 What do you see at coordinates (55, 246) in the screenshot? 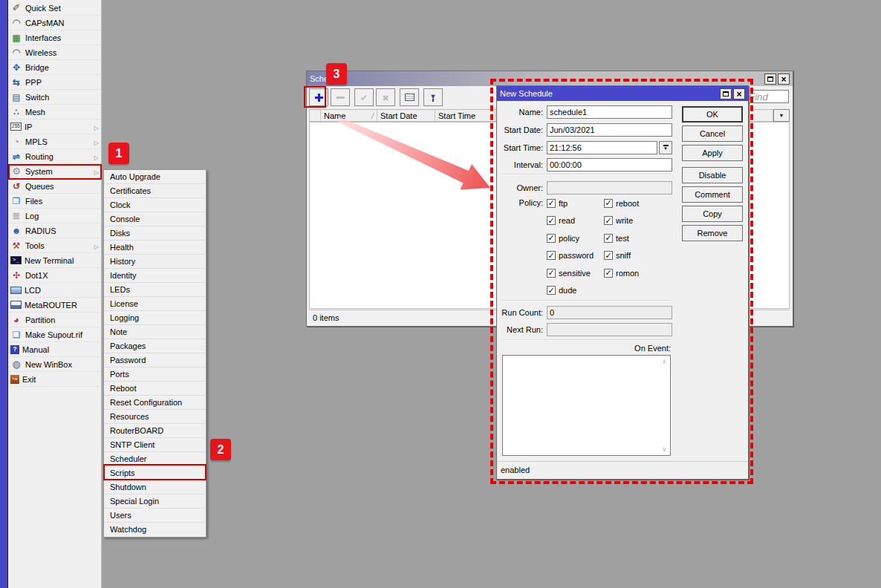
I see `sidebar-item-tools: Tools` at bounding box center [55, 246].